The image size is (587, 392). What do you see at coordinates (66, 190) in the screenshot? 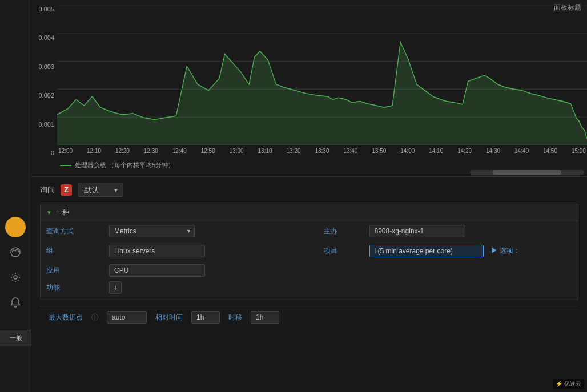
I see `query-badge: Z` at bounding box center [66, 190].